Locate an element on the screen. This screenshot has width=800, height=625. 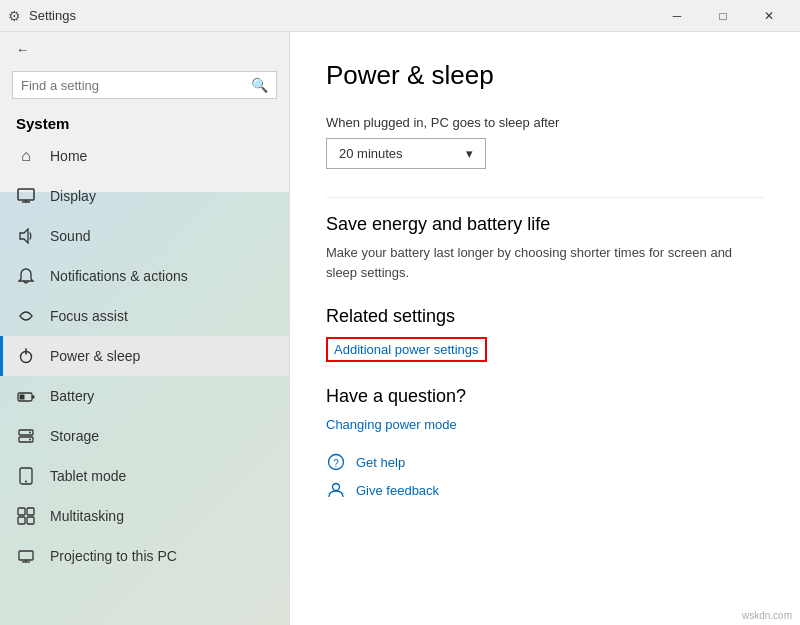
sidebar-item-sound: Sound is located at coordinates (144, 236).